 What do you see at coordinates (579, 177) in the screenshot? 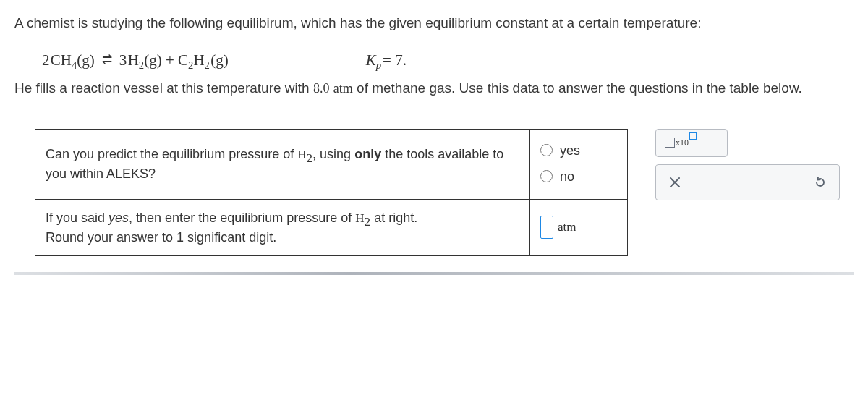
I see `radio-no: no` at bounding box center [579, 177].